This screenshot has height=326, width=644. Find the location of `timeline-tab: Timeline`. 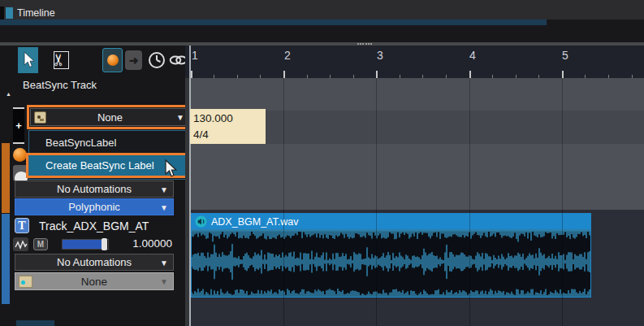

timeline-tab: Timeline is located at coordinates (36, 13).